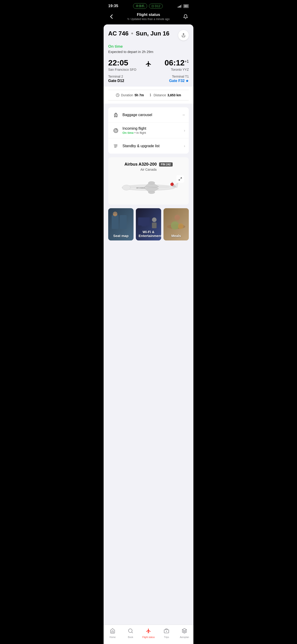  Describe the element at coordinates (148, 634) in the screenshot. I see `bottom-nav: Home Book Flight status Trips` at that location.